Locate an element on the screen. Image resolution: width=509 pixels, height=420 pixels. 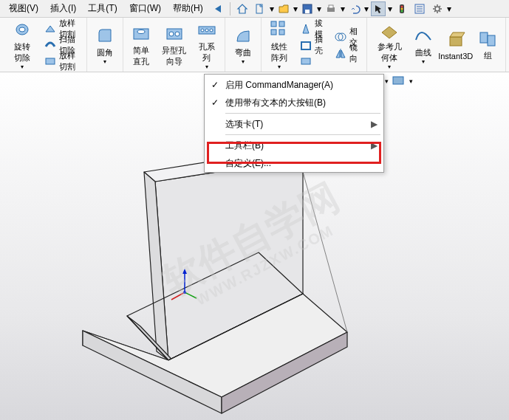
ribbon-group-pattern: 线性阵列 ▾ 拔模 抽壳 相交 镜向 is located at coordinates (315, 44).